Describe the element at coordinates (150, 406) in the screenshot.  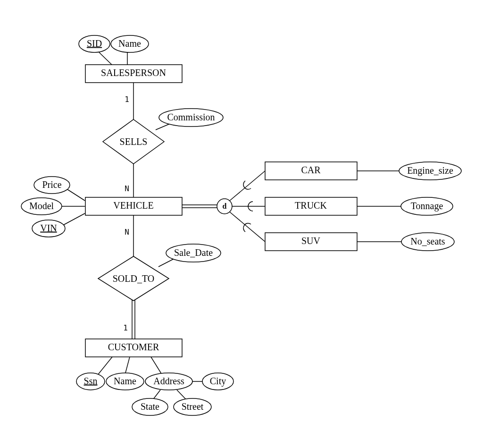
I see `attr-state-label: State` at that location.